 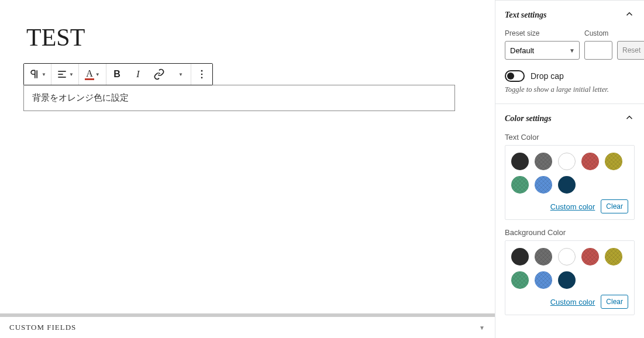 What do you see at coordinates (631, 50) in the screenshot?
I see `reset-size-button: Reset` at bounding box center [631, 50].